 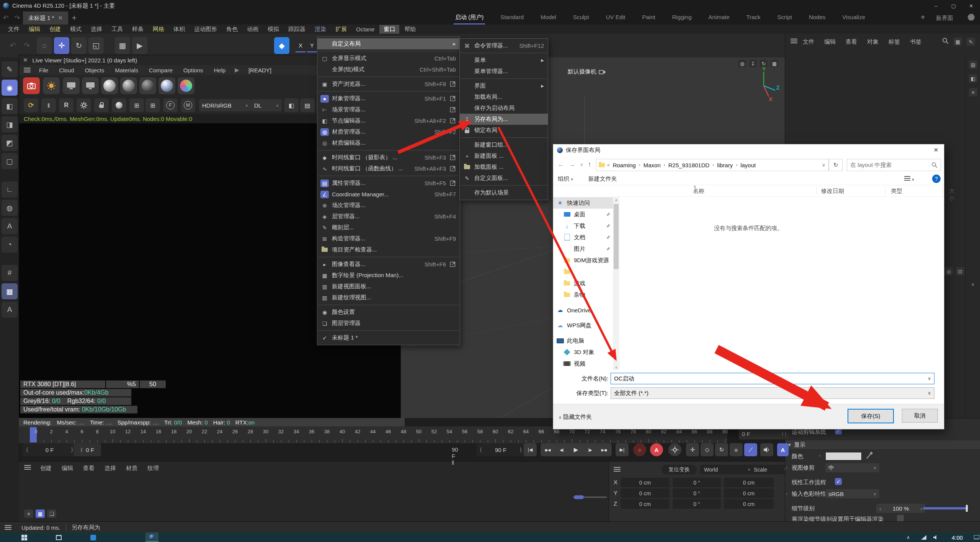 I want to click on lv-reset-button: R, so click(x=66, y=105).